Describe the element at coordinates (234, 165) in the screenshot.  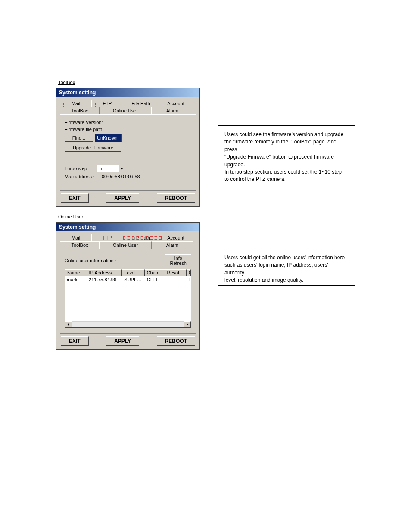
I see `desc1-l4: upgrade.` at that location.